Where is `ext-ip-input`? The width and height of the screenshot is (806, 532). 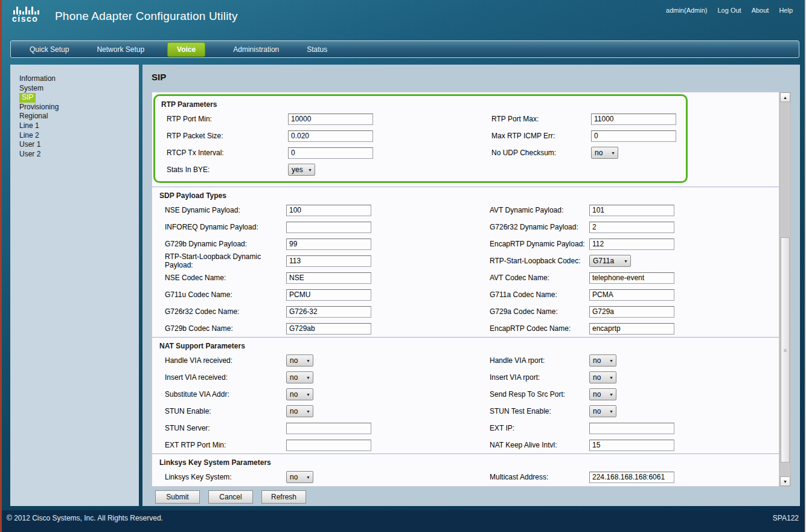 ext-ip-input is located at coordinates (632, 429).